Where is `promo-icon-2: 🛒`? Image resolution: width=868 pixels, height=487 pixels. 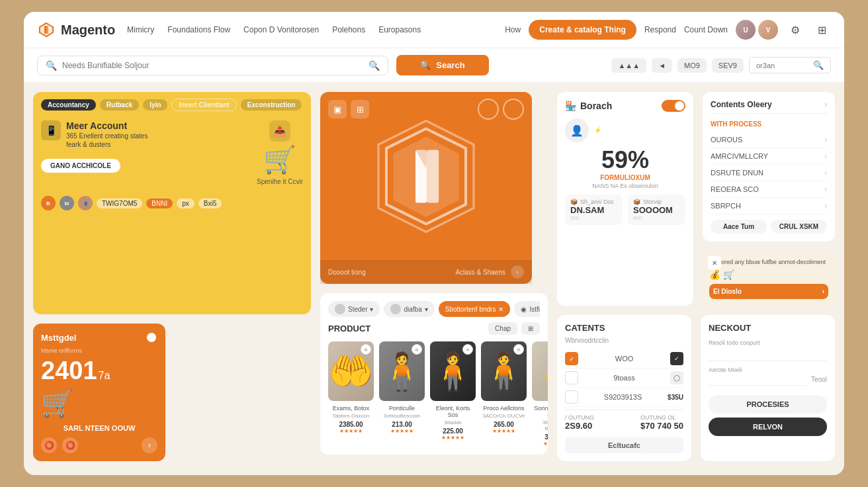 promo-icon-2: 🛒 is located at coordinates (729, 275).